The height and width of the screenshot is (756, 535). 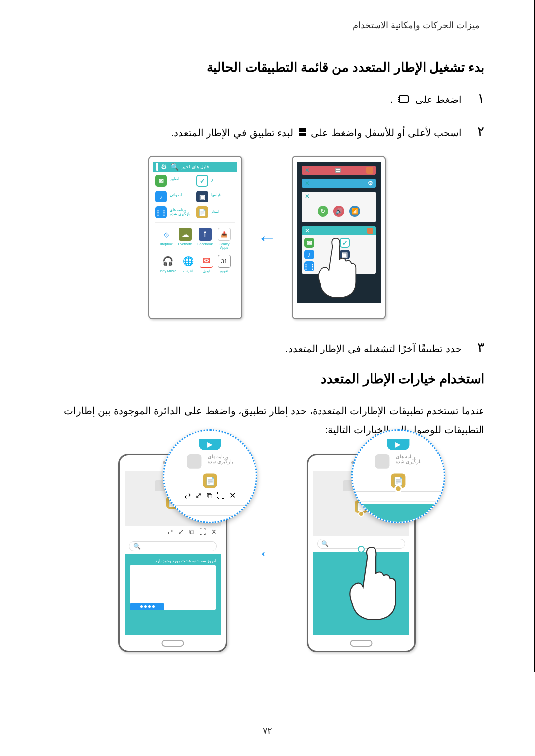 I want to click on multiwindow-card-icon, so click(x=338, y=170).